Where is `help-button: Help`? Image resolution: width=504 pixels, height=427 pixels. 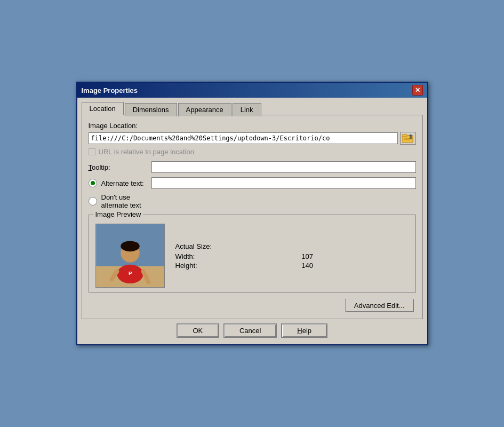 help-button: Help is located at coordinates (304, 331).